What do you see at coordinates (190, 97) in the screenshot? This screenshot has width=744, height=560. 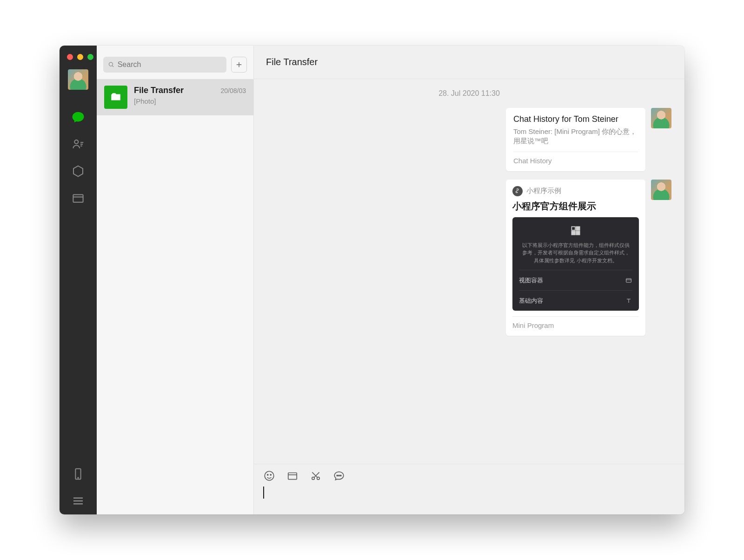 I see `conversation-text: File Transfer 20/08/03 [Photo]` at bounding box center [190, 97].